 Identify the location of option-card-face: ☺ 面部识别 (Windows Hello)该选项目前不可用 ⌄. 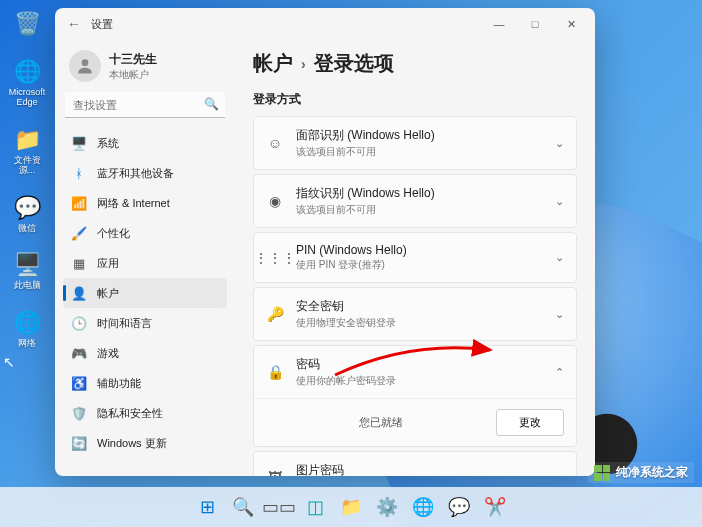
(415, 143).